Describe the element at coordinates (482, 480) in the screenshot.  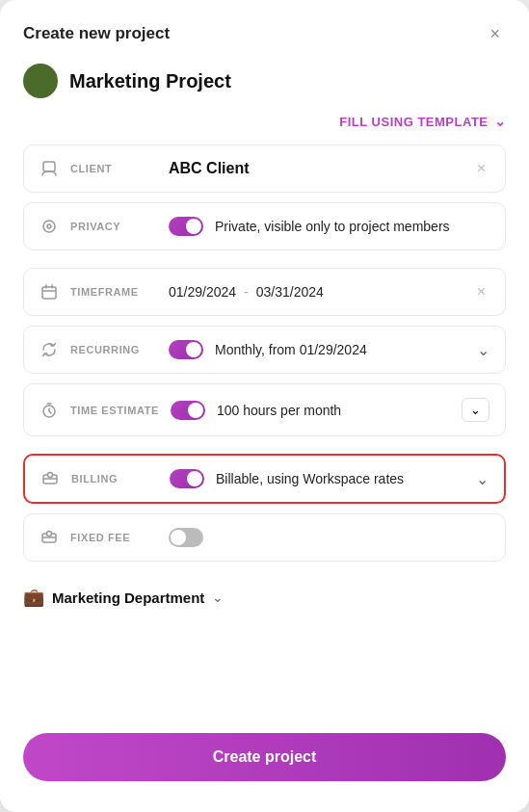
I see `billing-chevron-icon: ⌄` at that location.